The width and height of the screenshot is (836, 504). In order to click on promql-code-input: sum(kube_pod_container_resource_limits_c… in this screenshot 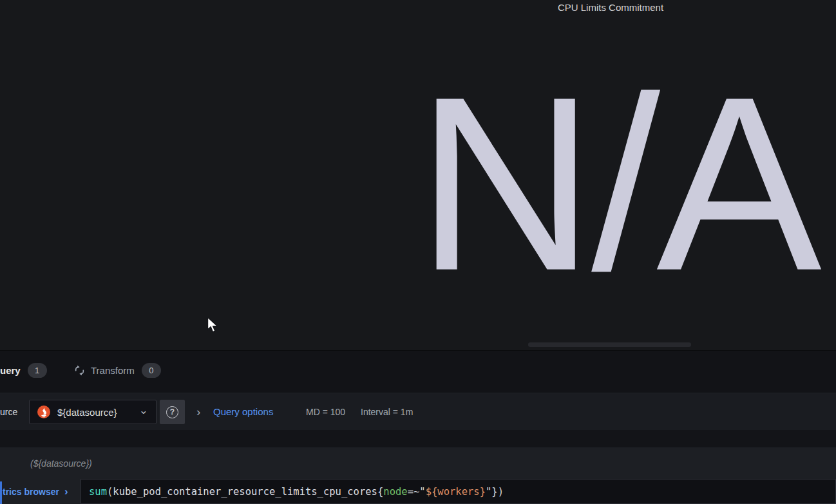, I will do `click(459, 492)`.